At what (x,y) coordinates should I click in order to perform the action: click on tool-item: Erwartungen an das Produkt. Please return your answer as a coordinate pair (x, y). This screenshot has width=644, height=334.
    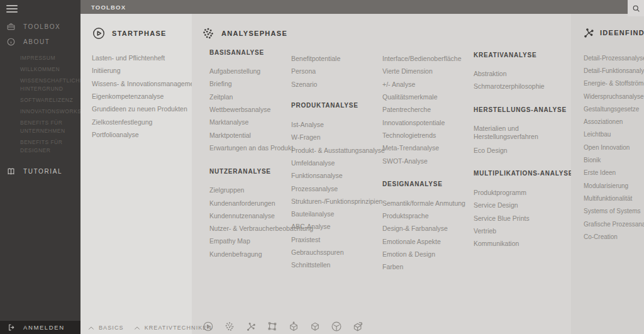
    Looking at the image, I should click on (250, 148).